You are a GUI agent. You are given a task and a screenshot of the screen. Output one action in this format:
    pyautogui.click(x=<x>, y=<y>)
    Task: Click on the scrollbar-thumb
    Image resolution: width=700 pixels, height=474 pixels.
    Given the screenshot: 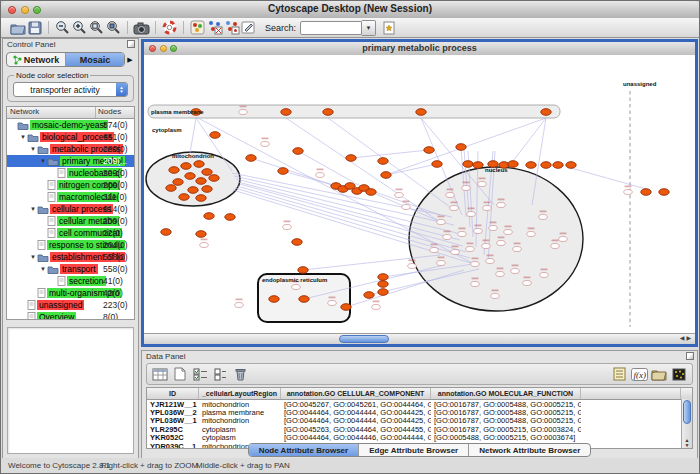 What is the action you would take?
    pyautogui.click(x=364, y=339)
    